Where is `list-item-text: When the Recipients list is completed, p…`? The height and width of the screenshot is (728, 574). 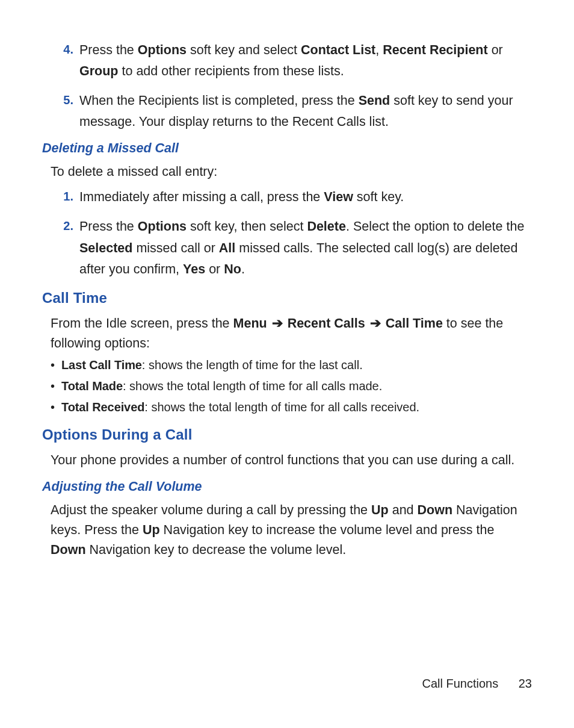
list-item-text: When the Recipients list is completed, p… is located at coordinates (306, 111).